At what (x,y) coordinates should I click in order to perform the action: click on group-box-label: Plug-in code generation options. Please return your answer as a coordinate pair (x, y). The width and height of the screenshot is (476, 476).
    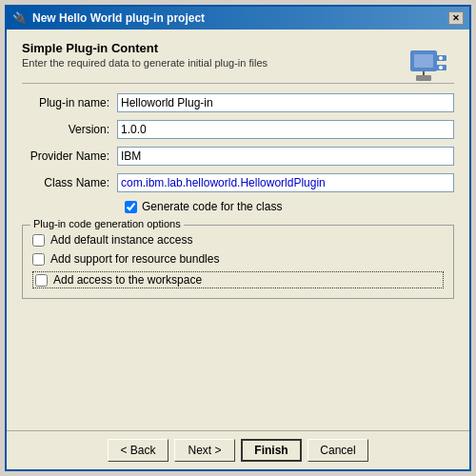
    Looking at the image, I should click on (107, 224).